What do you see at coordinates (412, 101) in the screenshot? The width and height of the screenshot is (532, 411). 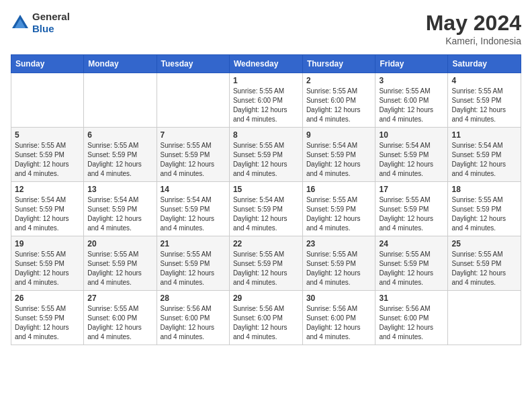 I see `calendar-cell: 3Sunrise: 5:55 AM Sunset: 6:00 PM Daylig…` at bounding box center [412, 101].